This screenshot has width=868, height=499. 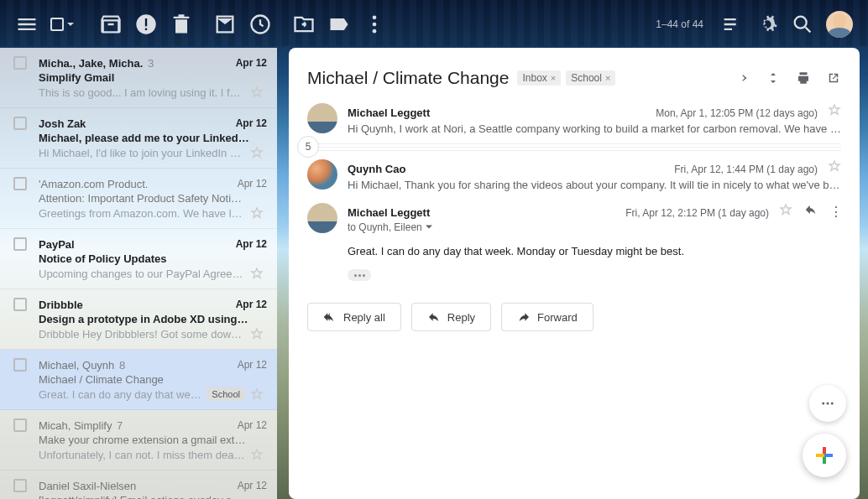 I want to click on plus-icon, so click(x=824, y=455).